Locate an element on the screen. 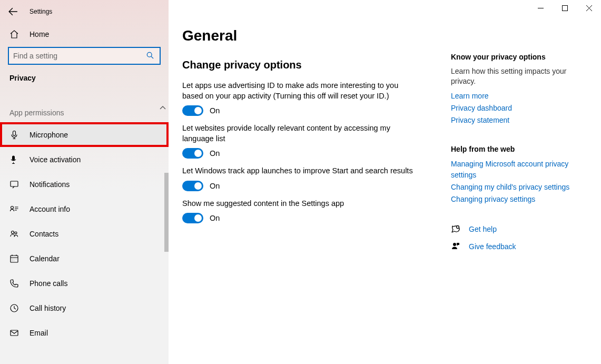  home-icon is located at coordinates (14, 34).